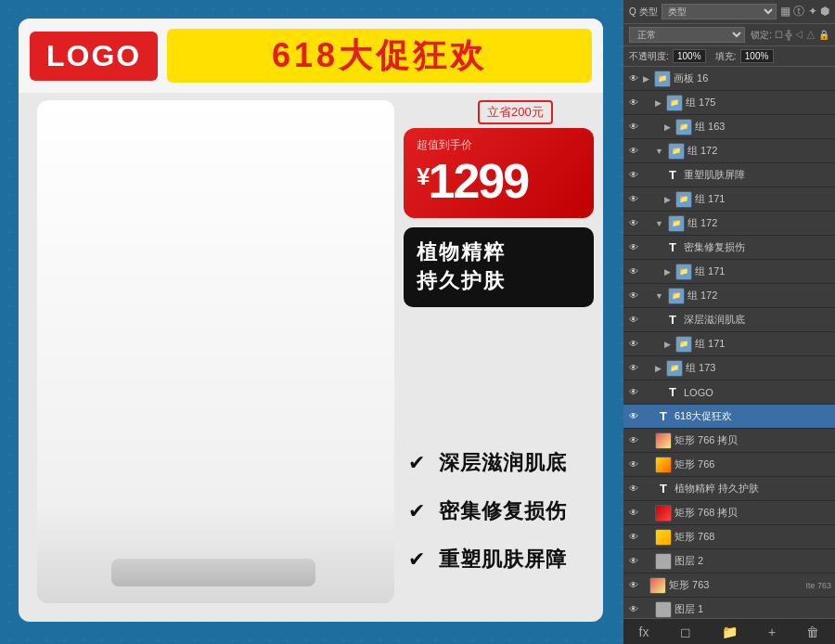 Image resolution: width=835 pixels, height=644 pixels. I want to click on layer-thumb, so click(663, 561).